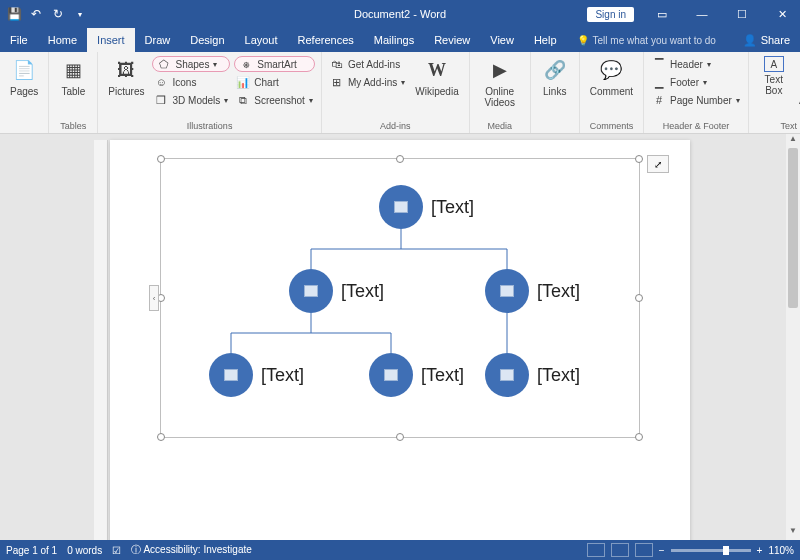 The height and width of the screenshot is (560, 800). What do you see at coordinates (437, 70) in the screenshot?
I see `wikipedia-icon: W` at bounding box center [437, 70].